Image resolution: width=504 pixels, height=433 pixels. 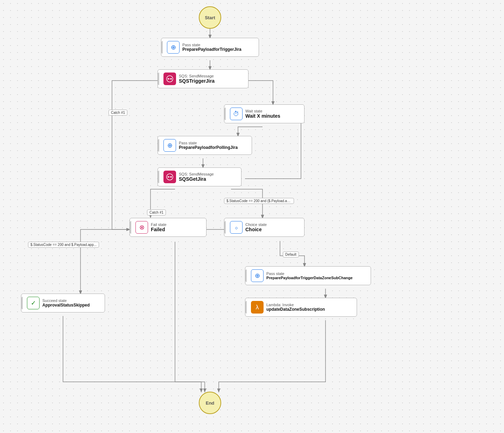 What do you see at coordinates (159, 227) in the screenshot?
I see `node-labels: Fail state Failed` at bounding box center [159, 227].